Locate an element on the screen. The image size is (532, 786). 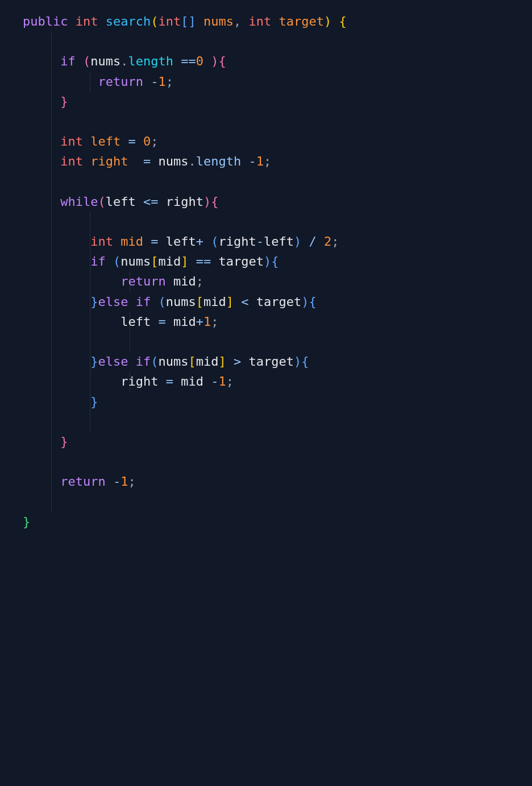
code-line: public int search(int[] nums, int target… is located at coordinates (277, 22).